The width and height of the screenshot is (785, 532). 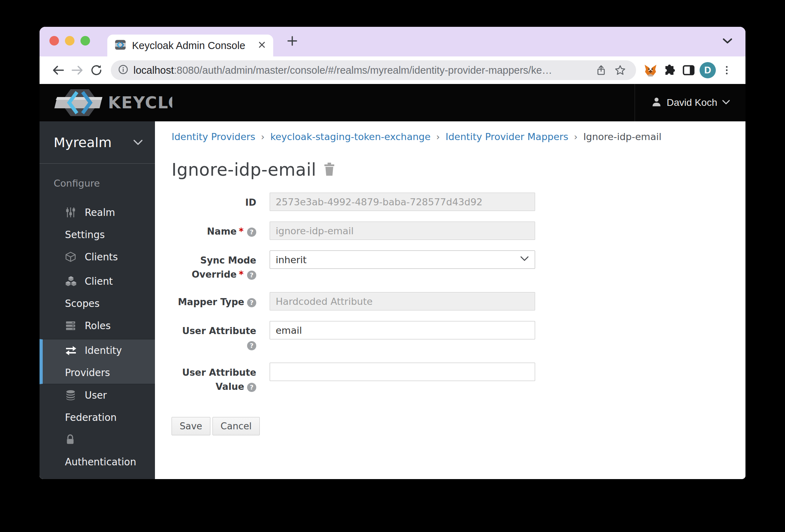 What do you see at coordinates (651, 70) in the screenshot?
I see `metamask-extension-icon` at bounding box center [651, 70].